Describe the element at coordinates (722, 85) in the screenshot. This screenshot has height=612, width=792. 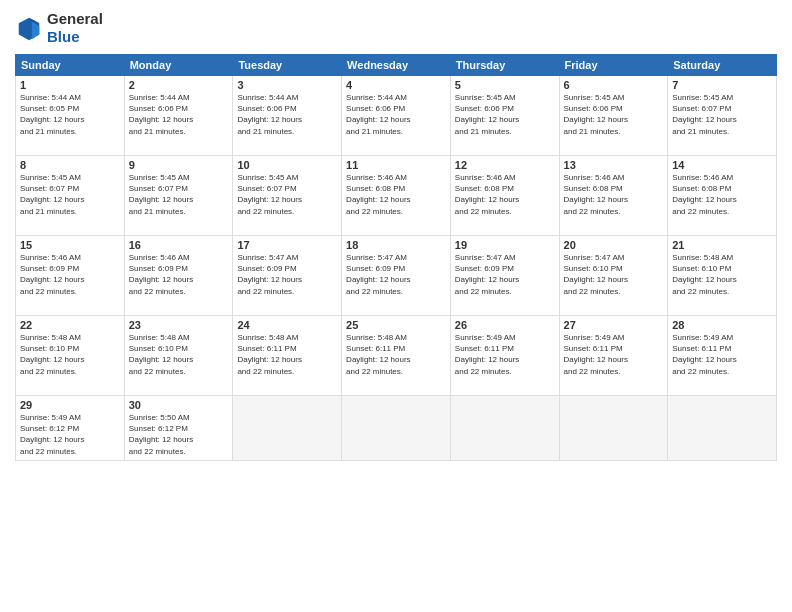
I see `day-number: 7` at that location.